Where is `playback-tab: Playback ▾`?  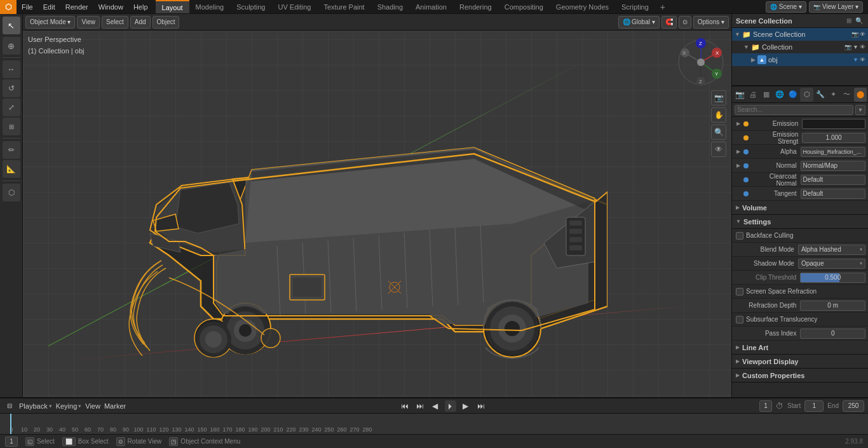
playback-tab: Playback ▾ is located at coordinates (36, 406).